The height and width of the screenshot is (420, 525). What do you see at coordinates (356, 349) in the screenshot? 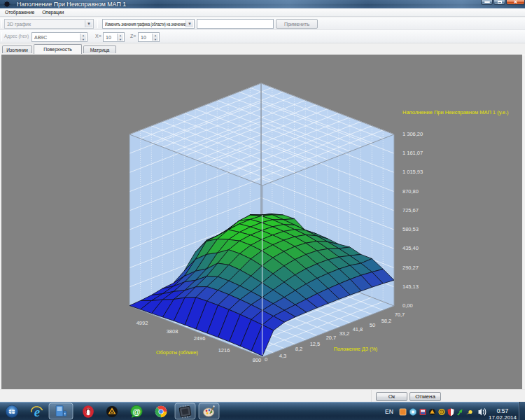
I see `svg-text: Положение ДЗ (%)` at bounding box center [356, 349].